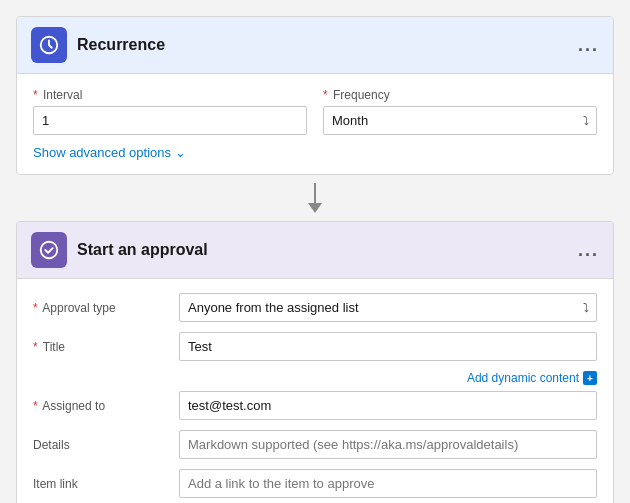  What do you see at coordinates (388, 484) in the screenshot?
I see `item-link-input-group` at bounding box center [388, 484].